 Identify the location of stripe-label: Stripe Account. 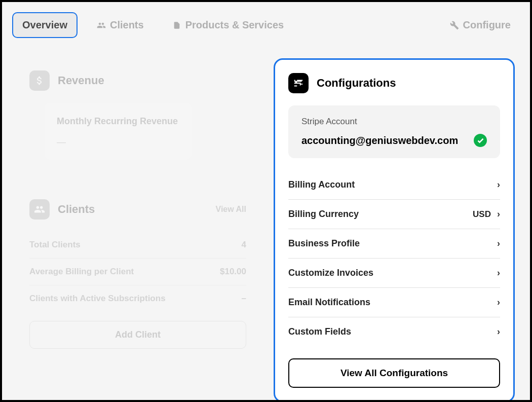
(394, 122).